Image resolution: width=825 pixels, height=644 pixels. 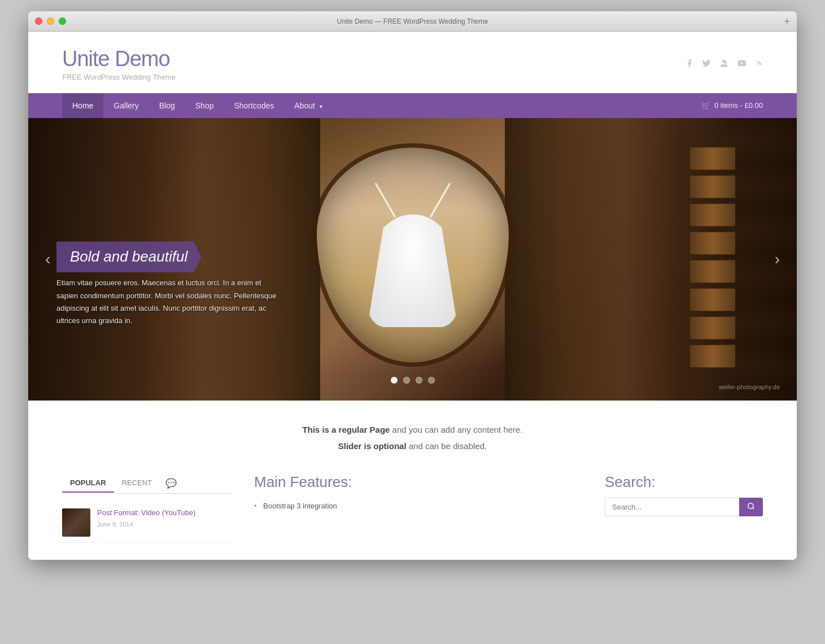 I want to click on nav-item-gallery: Gallery, so click(x=126, y=106).